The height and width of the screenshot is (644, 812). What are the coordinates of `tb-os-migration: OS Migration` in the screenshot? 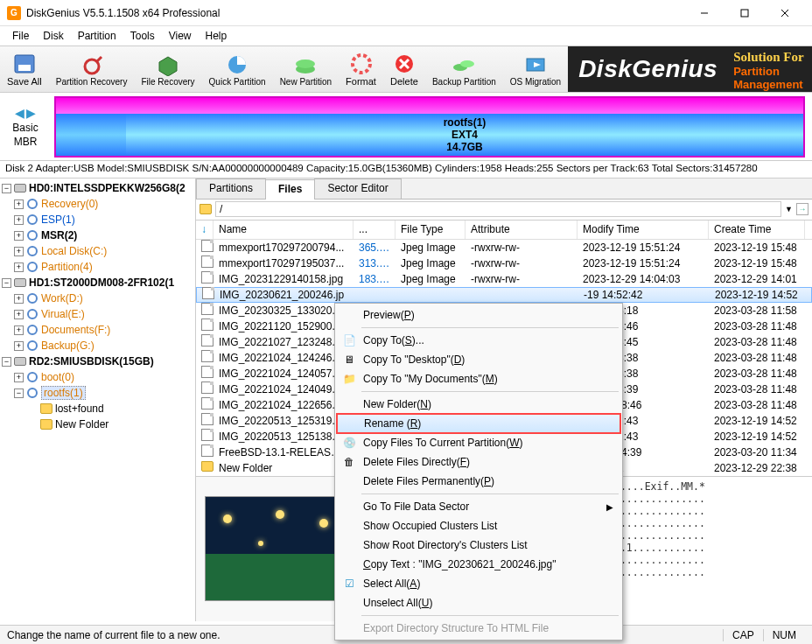 It's located at (536, 69).